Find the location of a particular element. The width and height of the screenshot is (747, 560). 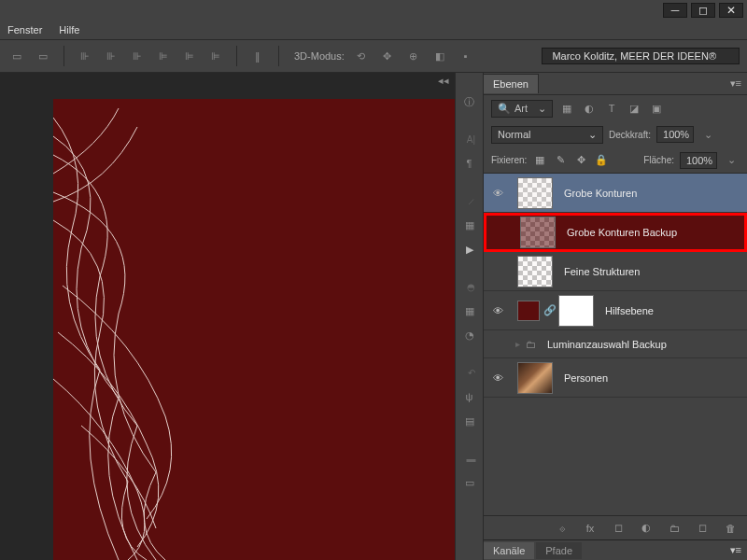

scale-icon: ◧ is located at coordinates (440, 56).